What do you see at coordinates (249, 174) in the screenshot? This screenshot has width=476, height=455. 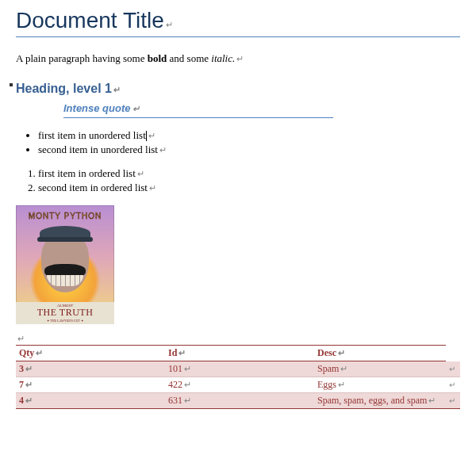 I see `list-item: first item in ordered list↵` at bounding box center [249, 174].